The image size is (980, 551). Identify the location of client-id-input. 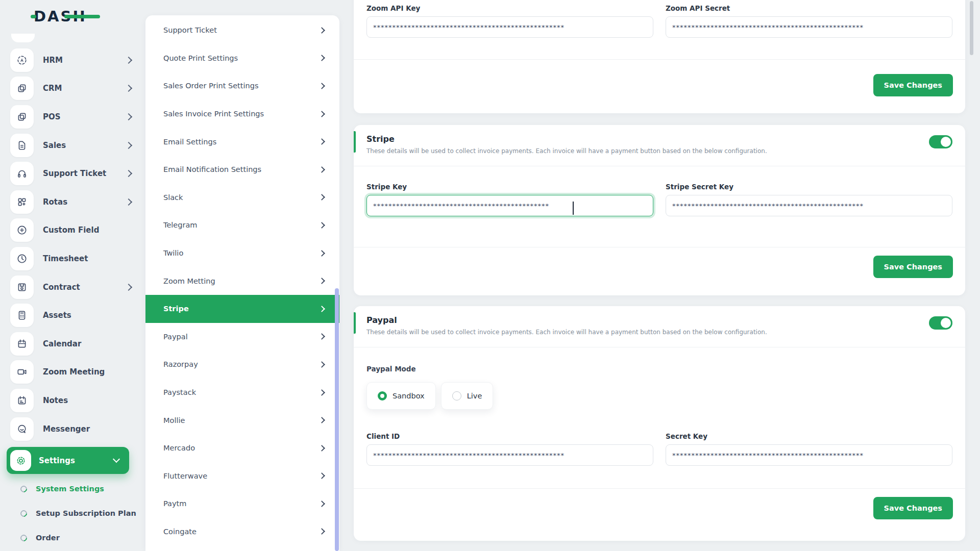
(510, 455).